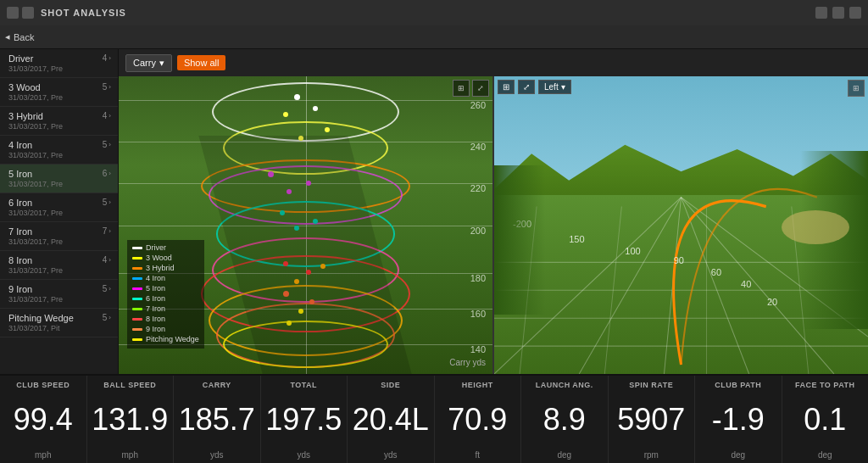 Image resolution: width=868 pixels, height=463 pixels. I want to click on stat-unit: ft, so click(477, 455).